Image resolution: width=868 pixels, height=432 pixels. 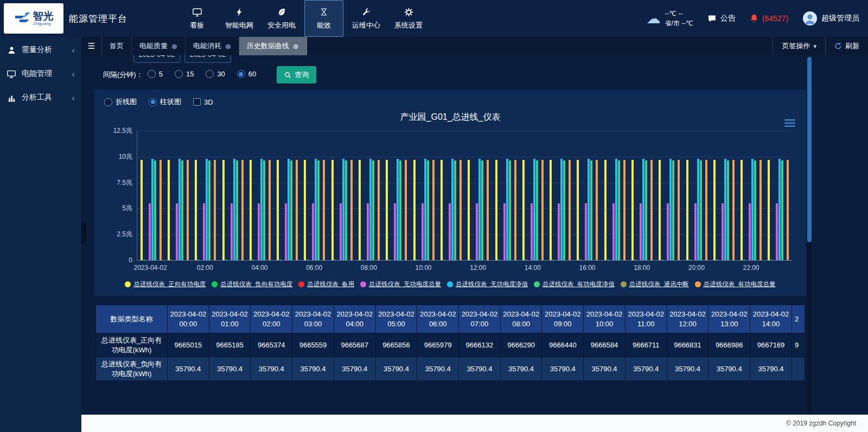 I want to click on cell-value: 9666711, so click(x=646, y=345).